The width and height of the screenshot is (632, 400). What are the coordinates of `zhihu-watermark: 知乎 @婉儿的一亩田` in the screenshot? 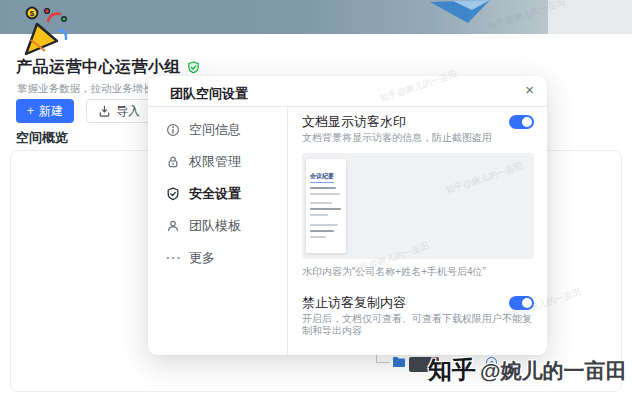 It's located at (527, 370).